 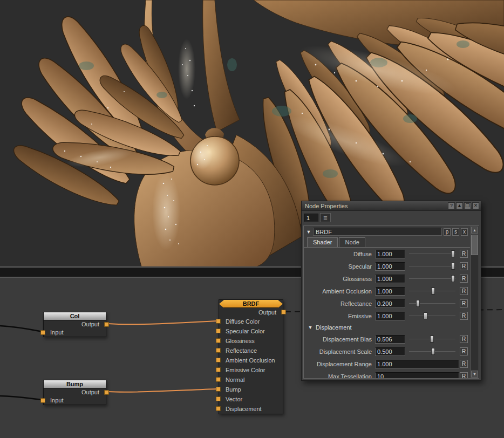 What do you see at coordinates (251, 351) in the screenshot?
I see `brdf-input-row: Reflectance` at bounding box center [251, 351].